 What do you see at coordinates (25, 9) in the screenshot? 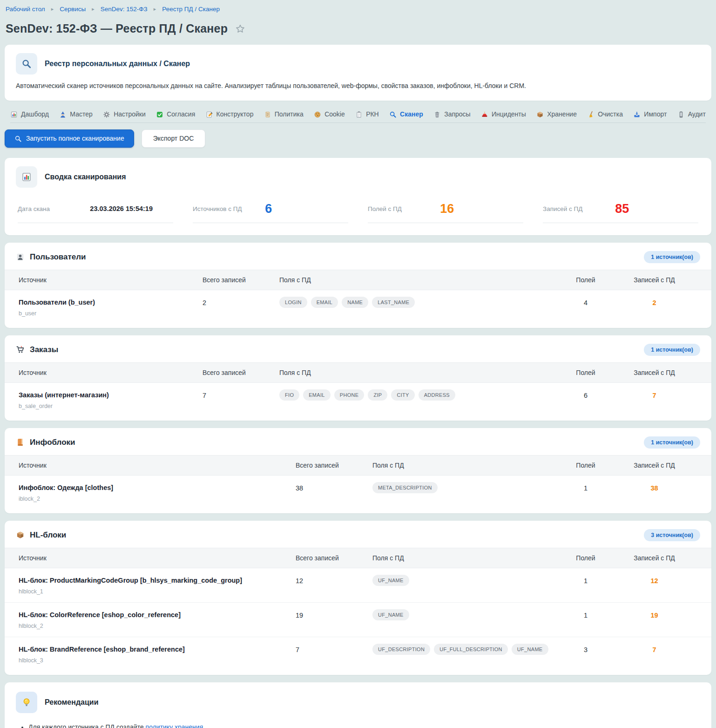
I see `breadcrumb-link: Рабочий стол` at bounding box center [25, 9].